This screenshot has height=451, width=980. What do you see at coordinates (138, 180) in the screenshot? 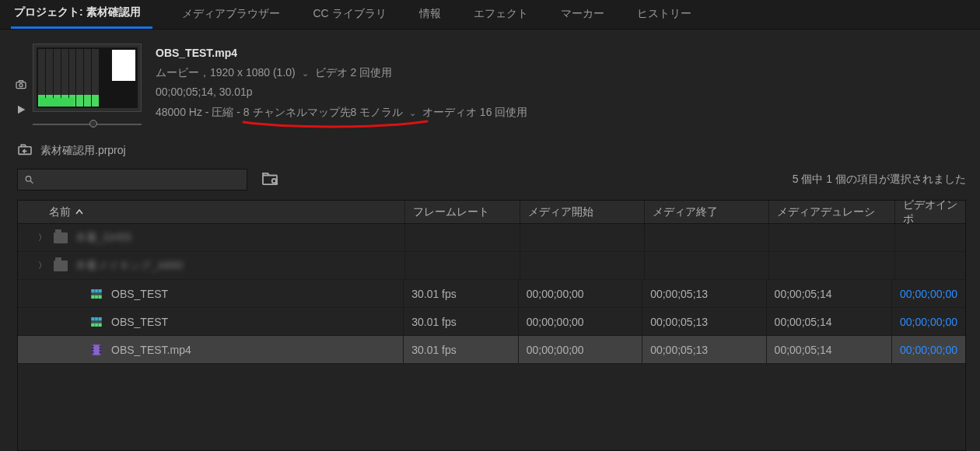
I see `search-field` at bounding box center [138, 180].